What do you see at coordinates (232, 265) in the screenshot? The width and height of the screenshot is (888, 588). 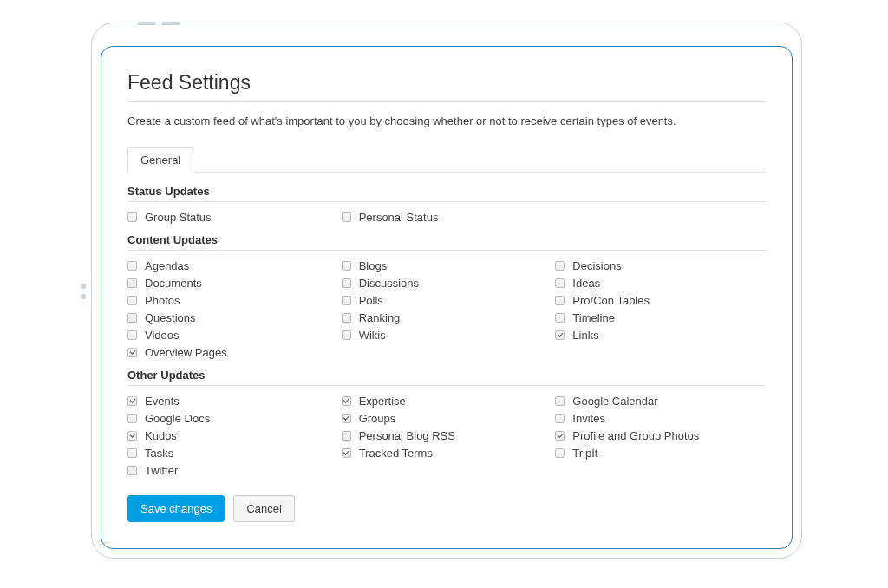 I see `checkbox-item: Agendas` at bounding box center [232, 265].